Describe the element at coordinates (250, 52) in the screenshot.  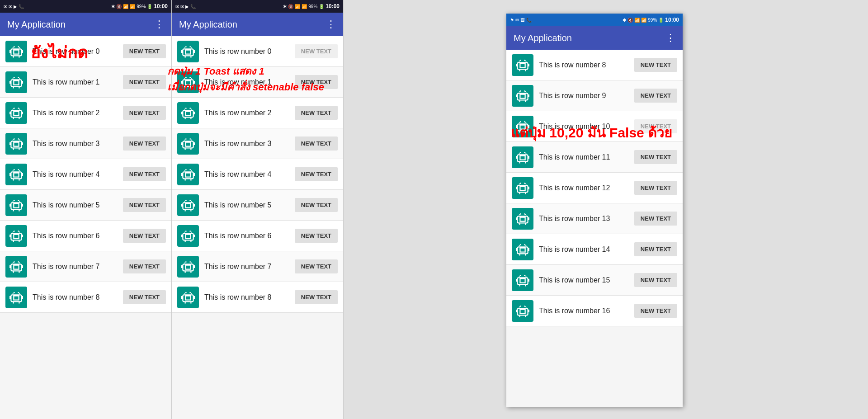
I see `item-text: This is row number 0` at that location.